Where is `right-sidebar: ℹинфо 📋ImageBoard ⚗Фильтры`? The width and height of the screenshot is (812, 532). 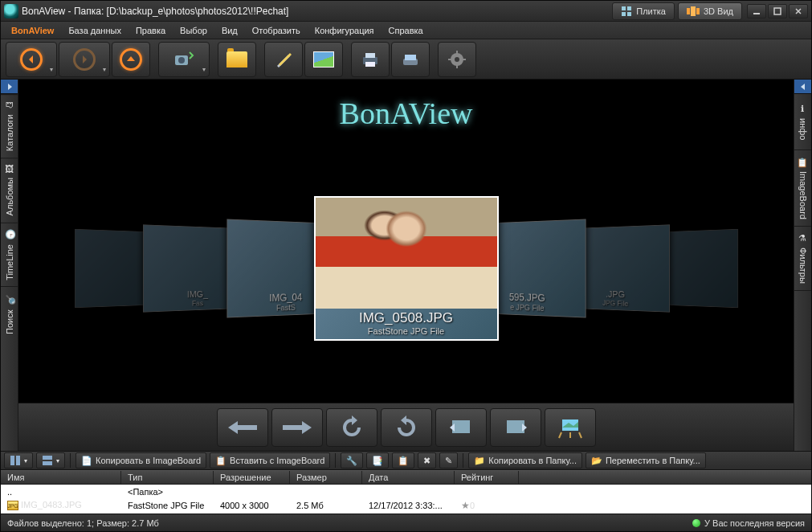
right-sidebar: ℹинфо 📋ImageBoard ⚗Фильтры is located at coordinates (802, 265).